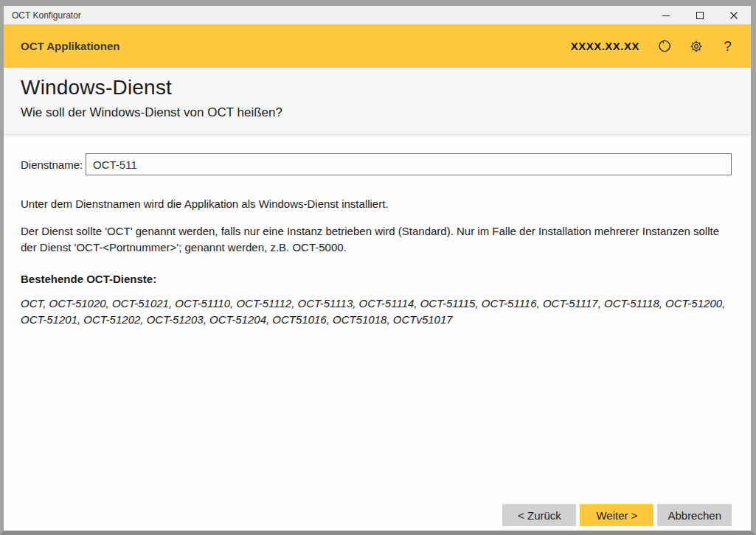 This screenshot has height=535, width=756. Describe the element at coordinates (378, 102) in the screenshot. I see `page-header: Windows-Dienst Wie soll der Windows-Dien…` at that location.